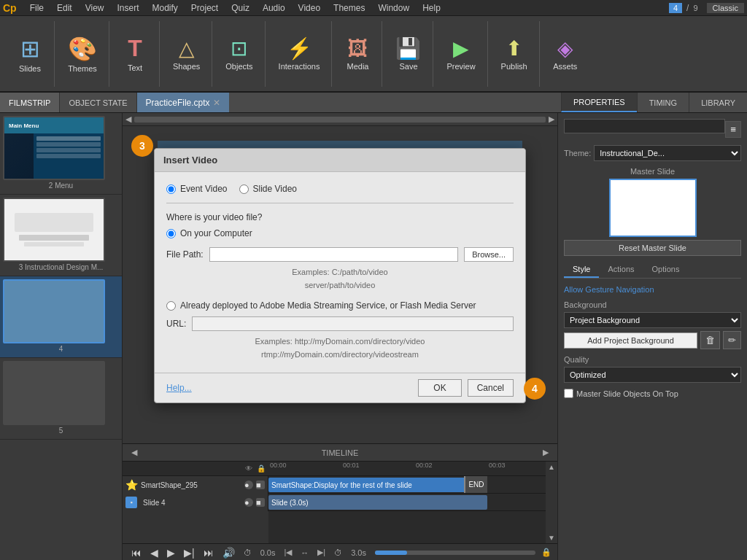 This screenshot has width=747, height=560. Describe the element at coordinates (171, 190) in the screenshot. I see `event-video-input` at that location.